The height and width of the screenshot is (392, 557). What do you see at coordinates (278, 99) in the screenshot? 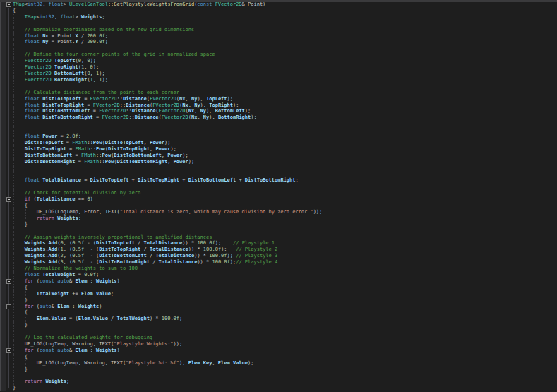
I see `code-line: float DistToTopLeft = FVector2D::Distanc…` at bounding box center [278, 99].